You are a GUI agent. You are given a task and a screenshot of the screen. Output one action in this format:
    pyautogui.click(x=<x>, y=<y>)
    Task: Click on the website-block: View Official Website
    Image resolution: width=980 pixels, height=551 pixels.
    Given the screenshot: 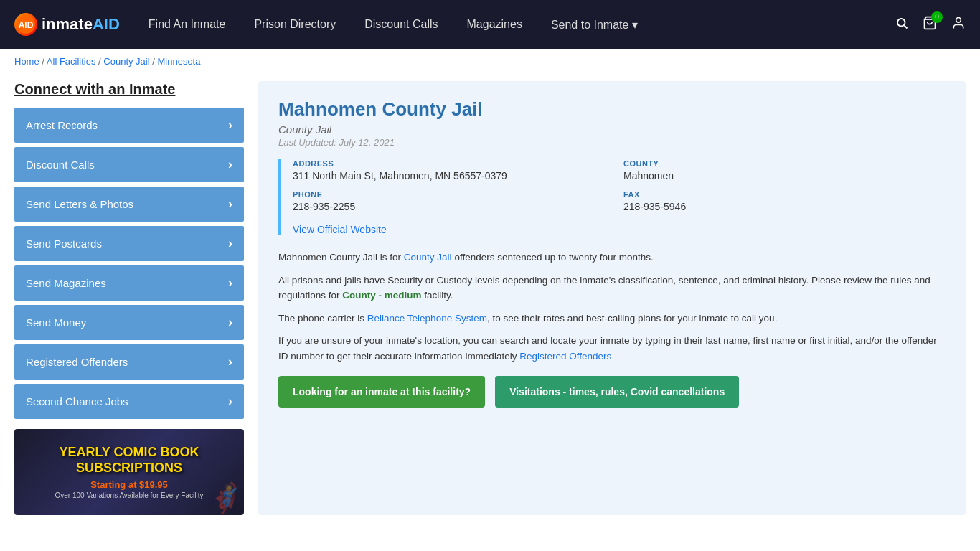 What is the action you would take?
    pyautogui.click(x=453, y=228)
    